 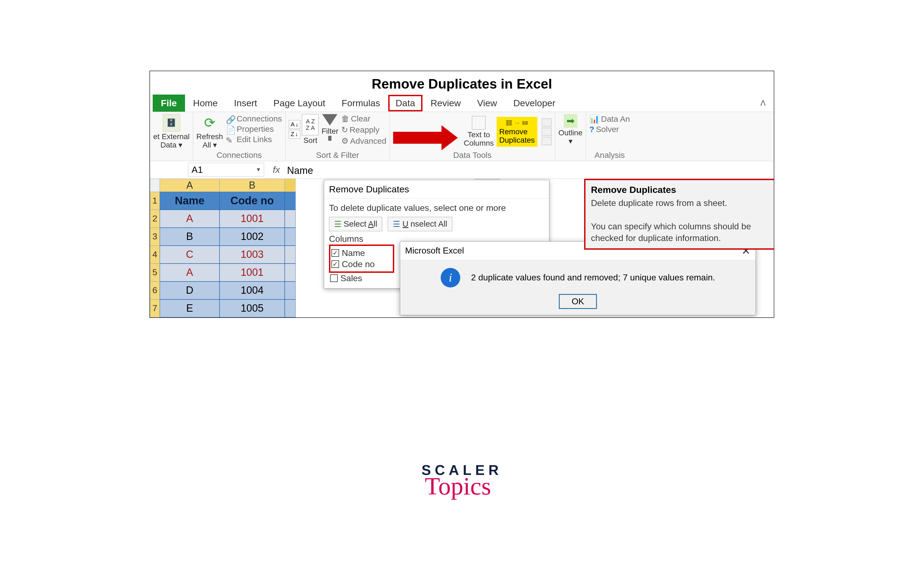 I want to click on outline-icon: ➡, so click(x=571, y=121).